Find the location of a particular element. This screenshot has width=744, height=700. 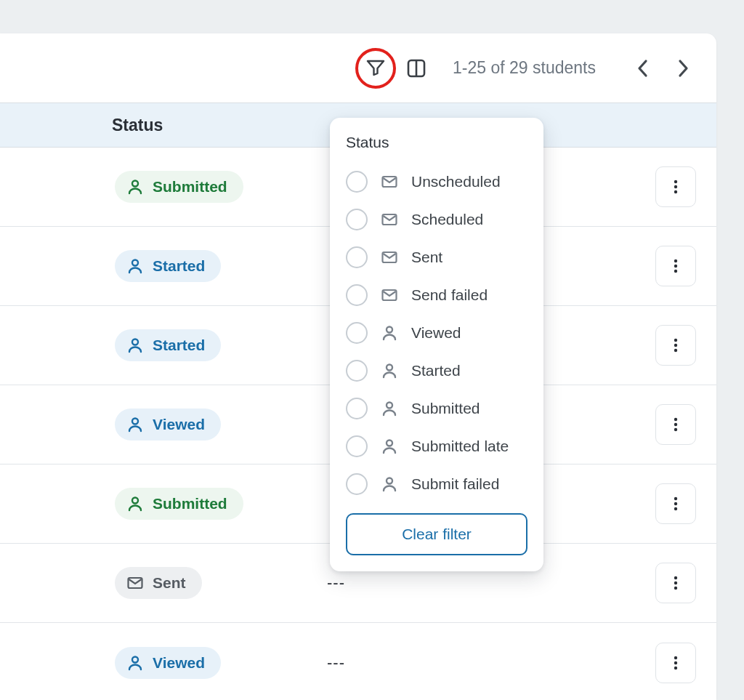

filter-option-label: Submitted late is located at coordinates (460, 446).